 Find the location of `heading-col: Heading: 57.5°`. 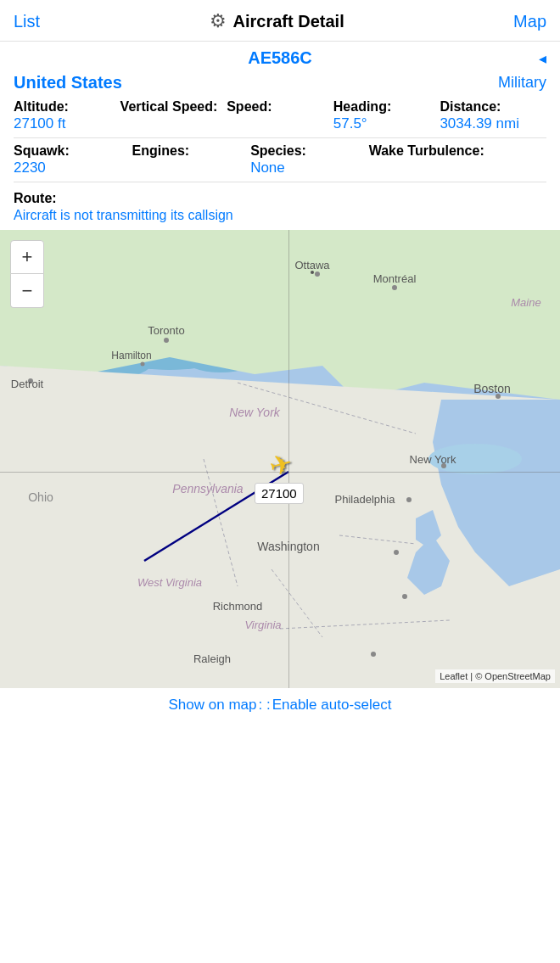

heading-col: Heading: 57.5° is located at coordinates (387, 115).